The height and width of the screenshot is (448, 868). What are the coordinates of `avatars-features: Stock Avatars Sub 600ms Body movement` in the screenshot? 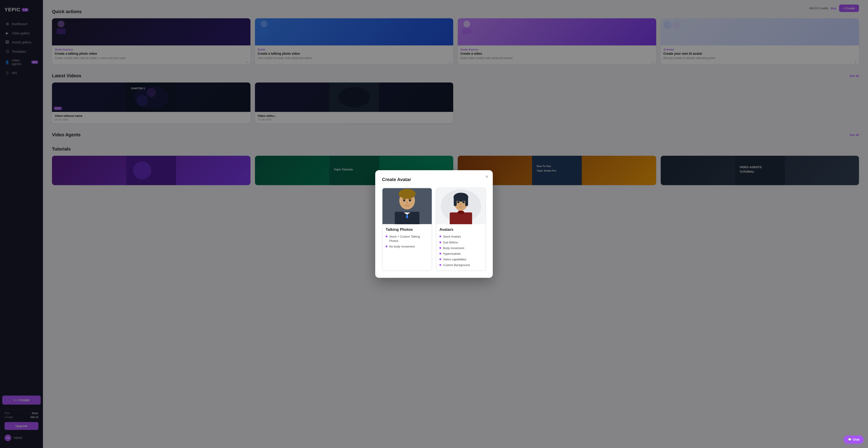 It's located at (461, 251).